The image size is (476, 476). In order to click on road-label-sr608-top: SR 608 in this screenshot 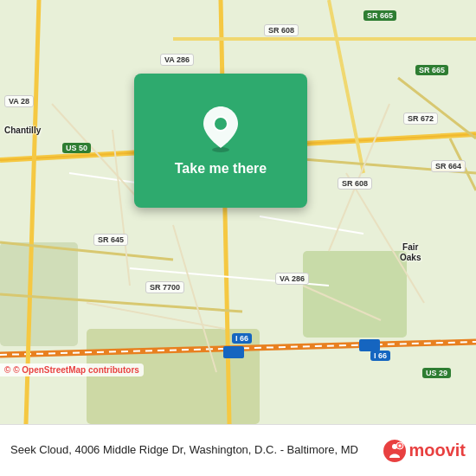, I will do `click(281, 30)`.